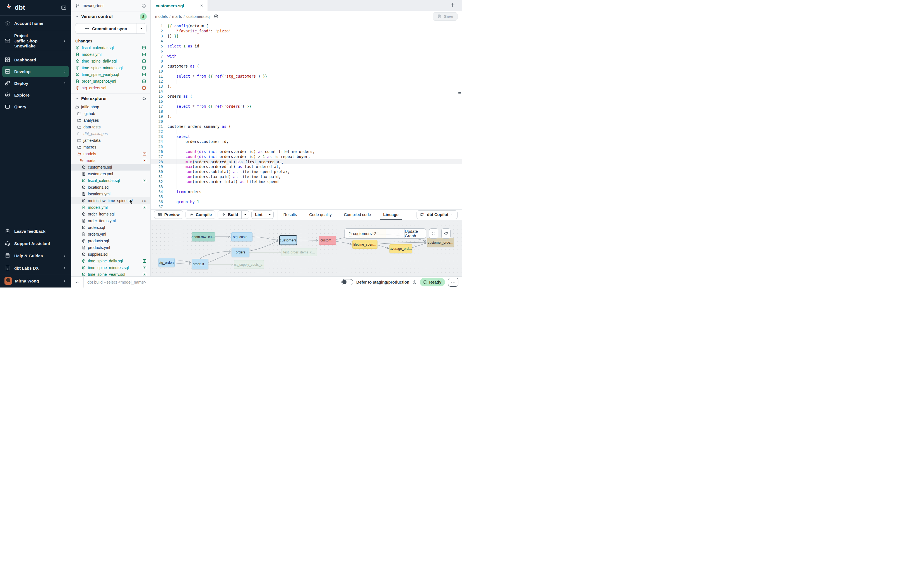 This screenshot has width=924, height=575. I want to click on tab-lineage: Lineage, so click(391, 214).